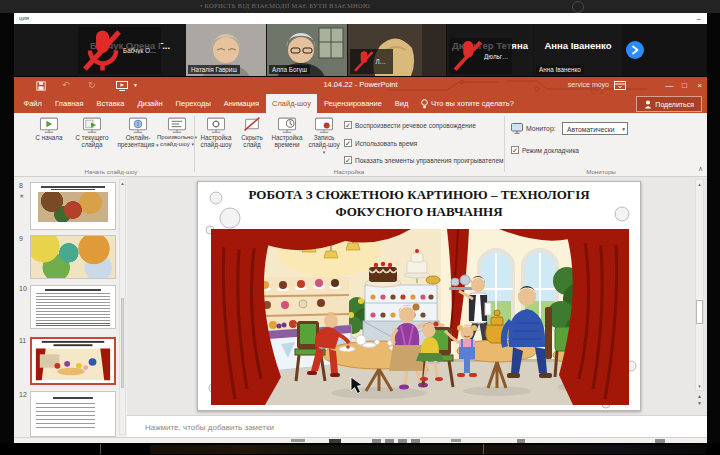 The width and height of the screenshot is (720, 455). Describe the element at coordinates (684, 86) in the screenshot. I see `restore-button: □` at that location.